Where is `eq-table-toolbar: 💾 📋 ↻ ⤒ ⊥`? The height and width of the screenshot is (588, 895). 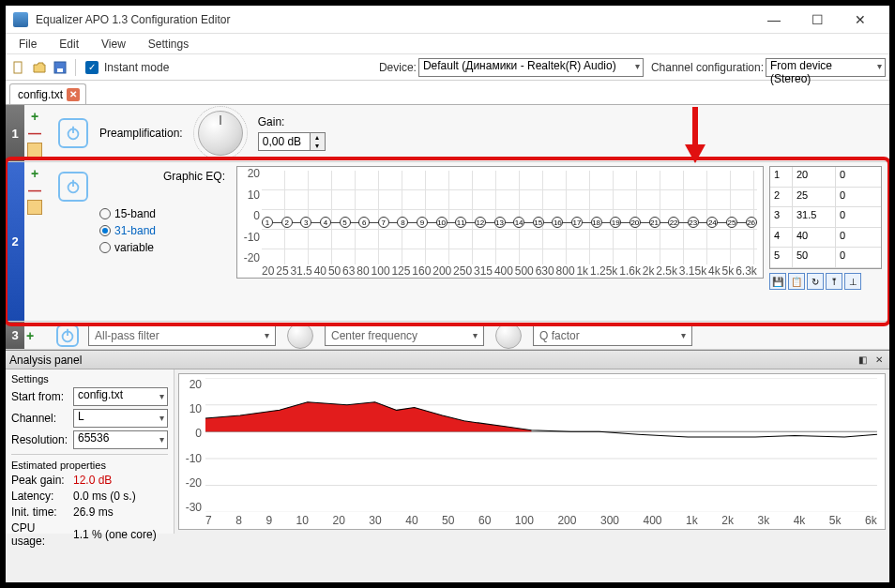
eq-table-toolbar: 💾 📋 ↻ ⤒ ⊥ is located at coordinates (826, 281).